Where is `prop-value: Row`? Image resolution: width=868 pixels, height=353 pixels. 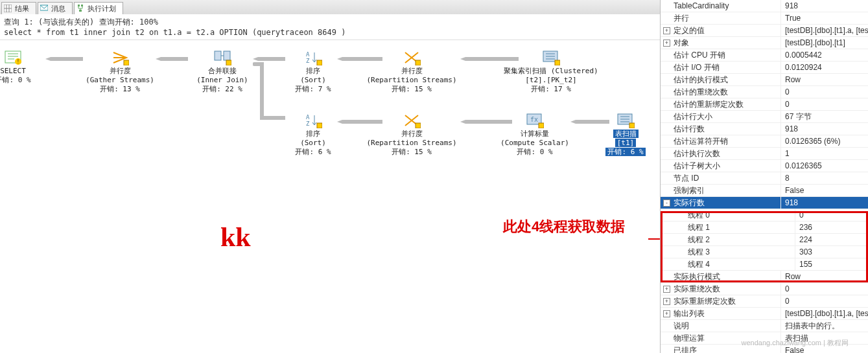 prop-value: Row is located at coordinates (825, 277).